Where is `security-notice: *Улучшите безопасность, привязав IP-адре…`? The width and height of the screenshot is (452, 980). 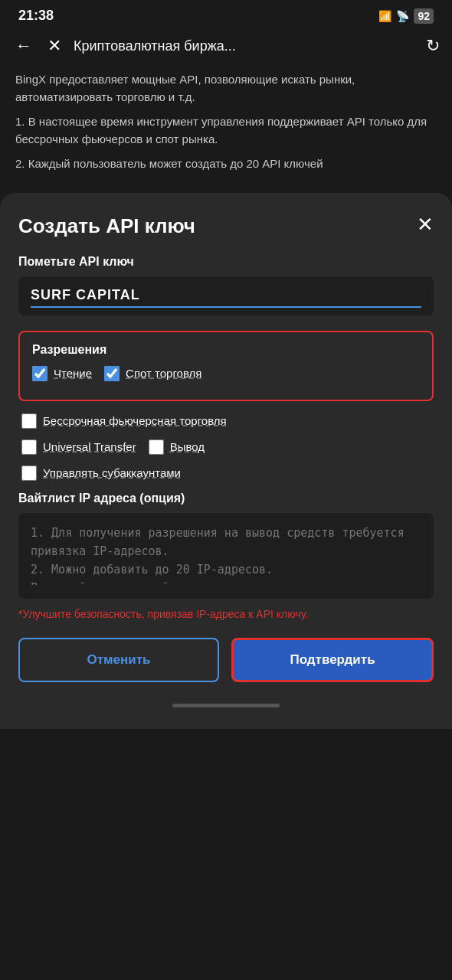 security-notice: *Улучшите безопасность, привязав IP-адре… is located at coordinates (226, 614).